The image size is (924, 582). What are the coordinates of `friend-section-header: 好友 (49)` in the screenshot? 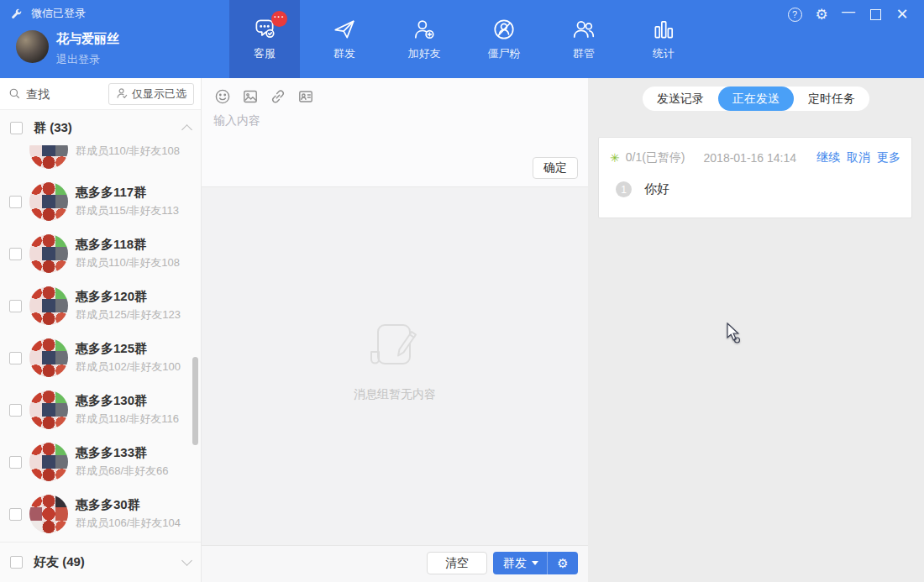 It's located at (101, 562).